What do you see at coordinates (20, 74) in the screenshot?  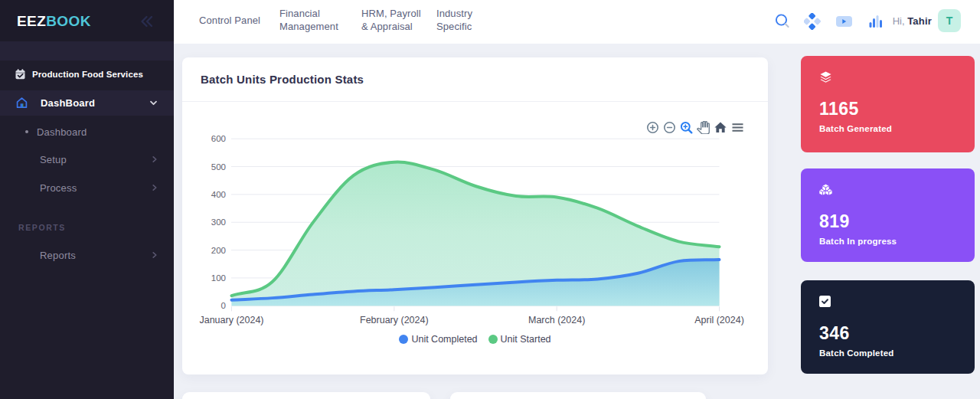 I see `calendar-check-icon` at bounding box center [20, 74].